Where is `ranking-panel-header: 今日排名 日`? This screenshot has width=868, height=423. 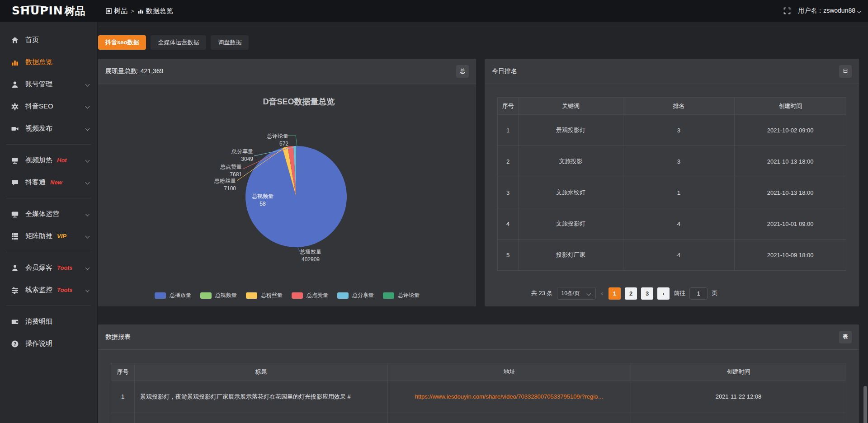
ranking-panel-header: 今日排名 日 is located at coordinates (672, 71).